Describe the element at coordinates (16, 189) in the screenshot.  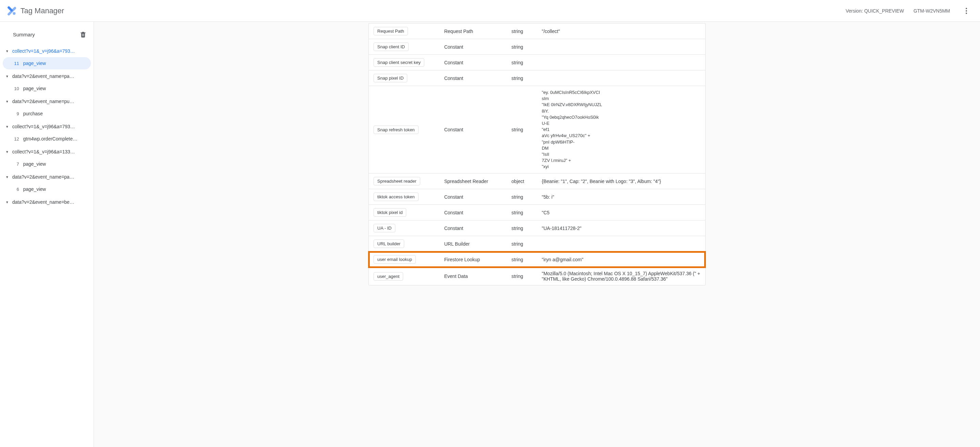
I see `event-number: 6` at that location.